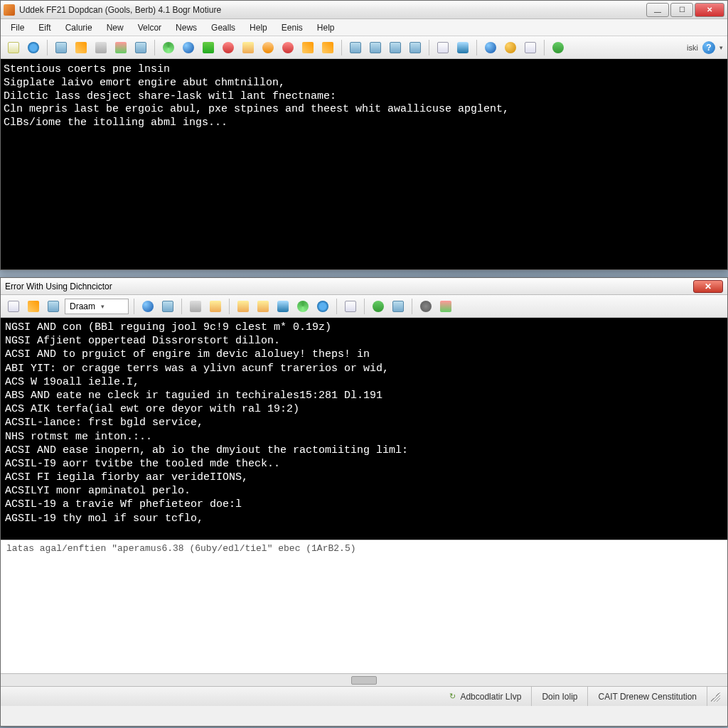  Describe the element at coordinates (364, 70) in the screenshot. I see `console-line: Stentious coerts pne lnsin` at that location.